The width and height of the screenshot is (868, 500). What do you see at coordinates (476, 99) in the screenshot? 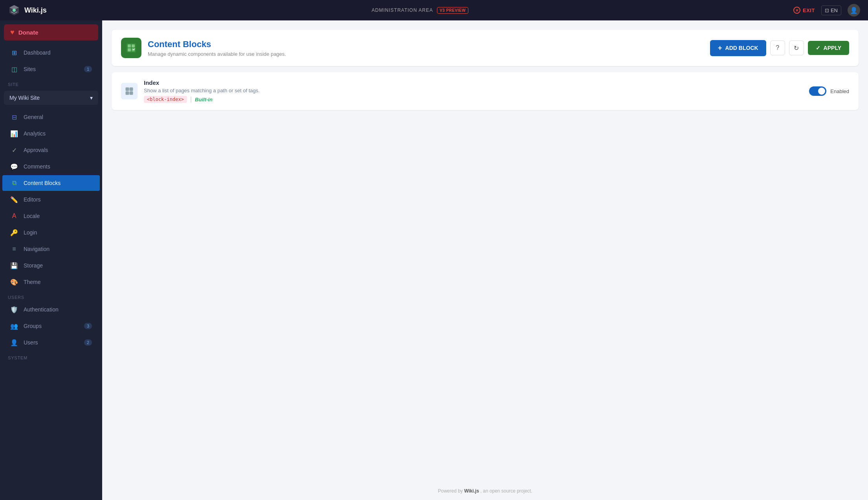
I see `block-index-tags: <block-index> | Built-in` at bounding box center [476, 99].